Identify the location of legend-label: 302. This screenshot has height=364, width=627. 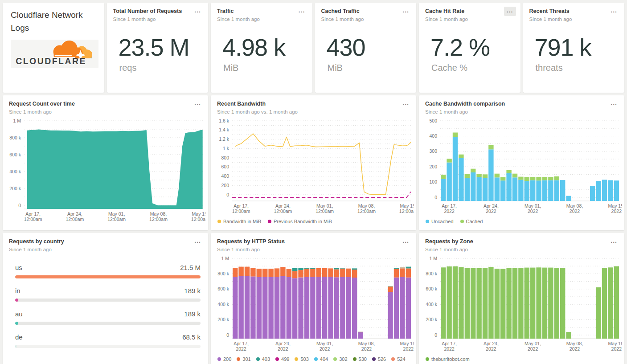
(343, 359).